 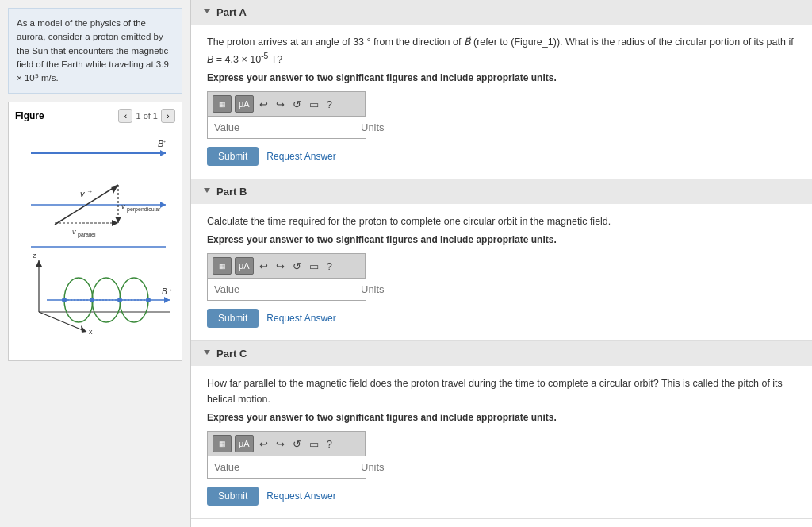 I want to click on part-c-image-button: ▭, so click(x=314, y=444).